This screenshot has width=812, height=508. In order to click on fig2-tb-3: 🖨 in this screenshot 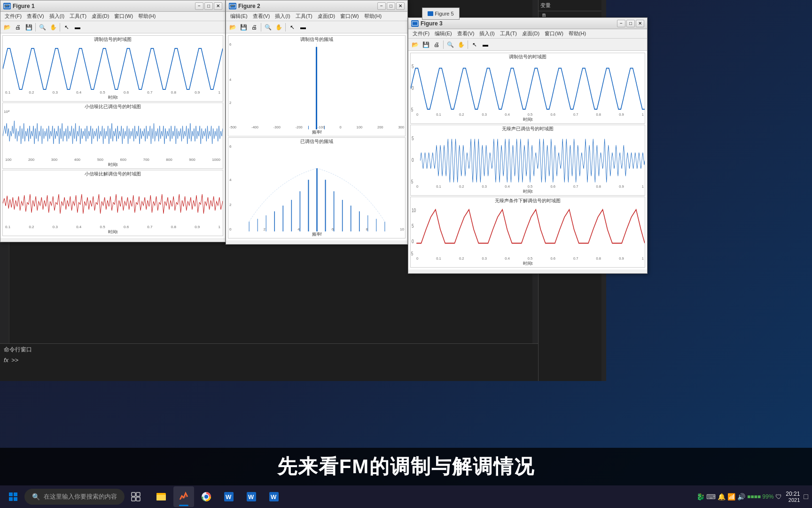, I will do `click(254, 27)`.